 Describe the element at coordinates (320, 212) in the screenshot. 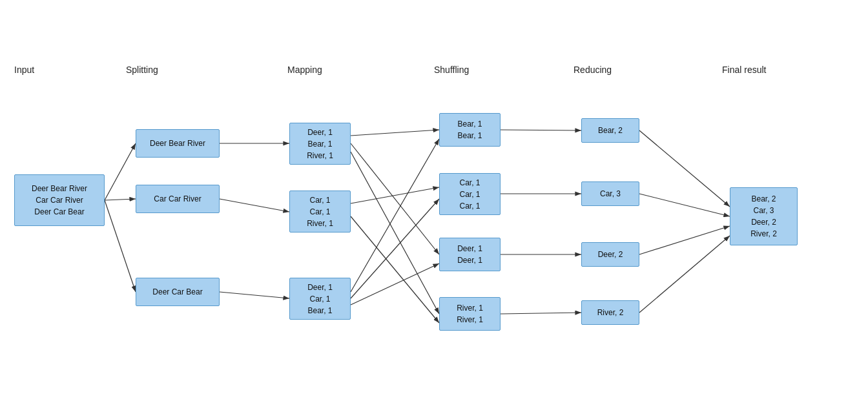

I see `map2: Car, 1 Car, 1 River, 1` at that location.